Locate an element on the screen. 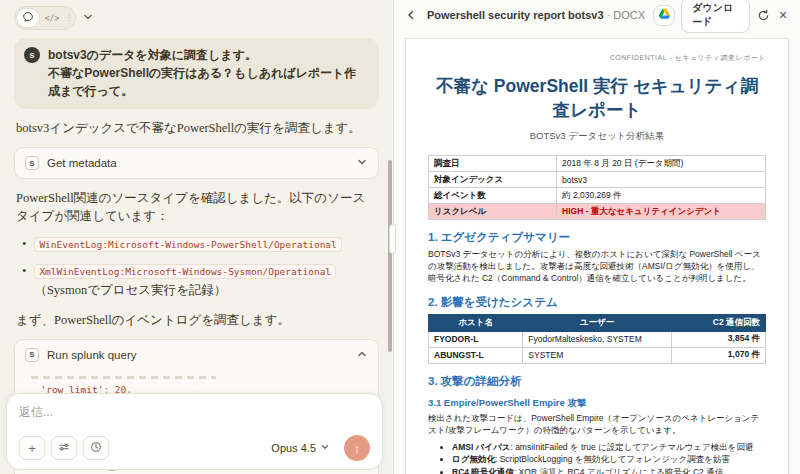 The width and height of the screenshot is (800, 474). section-3-1-heading: 3.1 Empire/PowerShell Empire 攻撃 is located at coordinates (597, 404).